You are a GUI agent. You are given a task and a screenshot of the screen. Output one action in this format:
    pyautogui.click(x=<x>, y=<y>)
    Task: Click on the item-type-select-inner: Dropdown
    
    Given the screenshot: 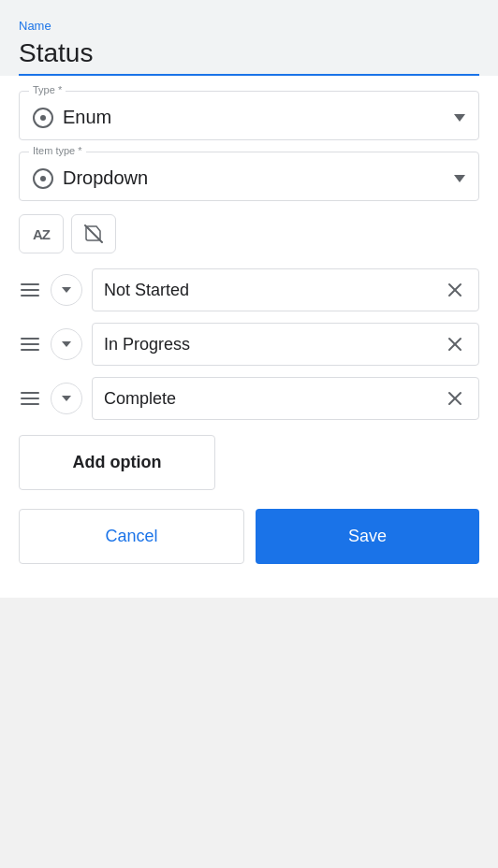 What is the action you would take?
    pyautogui.click(x=90, y=178)
    